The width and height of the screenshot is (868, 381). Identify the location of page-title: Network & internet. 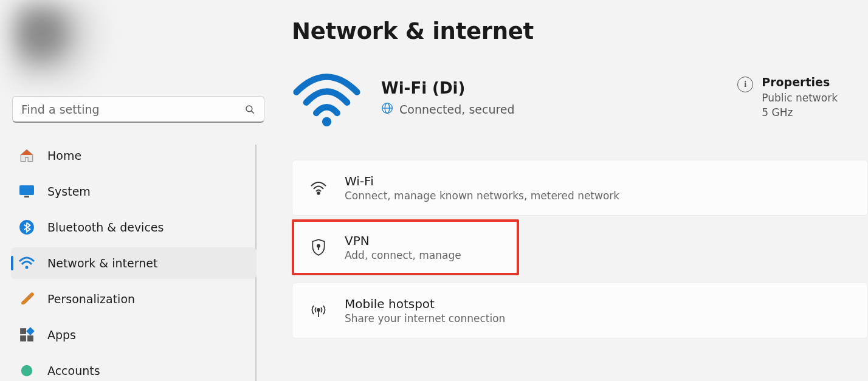
(580, 32).